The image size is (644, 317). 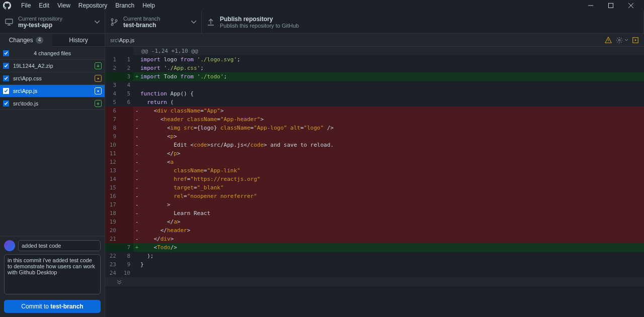 What do you see at coordinates (26, 40) in the screenshot?
I see `tab-changes: Changes 4` at bounding box center [26, 40].